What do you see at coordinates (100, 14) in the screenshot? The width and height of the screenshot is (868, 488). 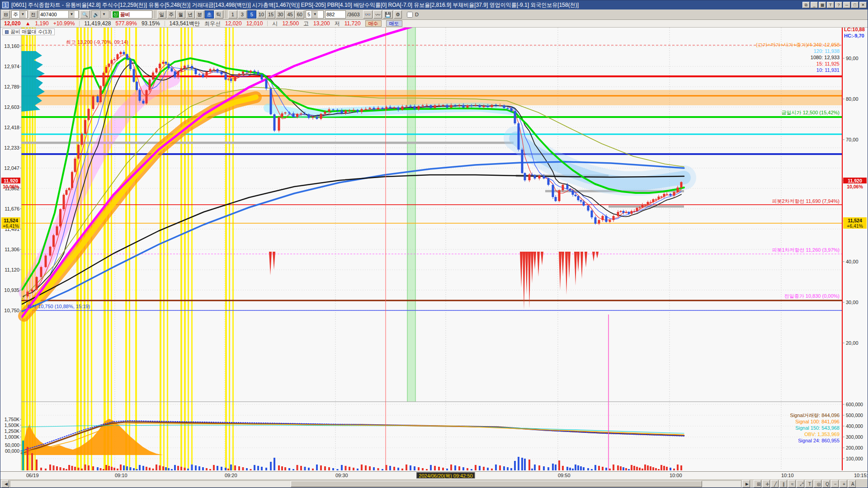 I see `sound-combo: 🔊▼` at bounding box center [100, 14].